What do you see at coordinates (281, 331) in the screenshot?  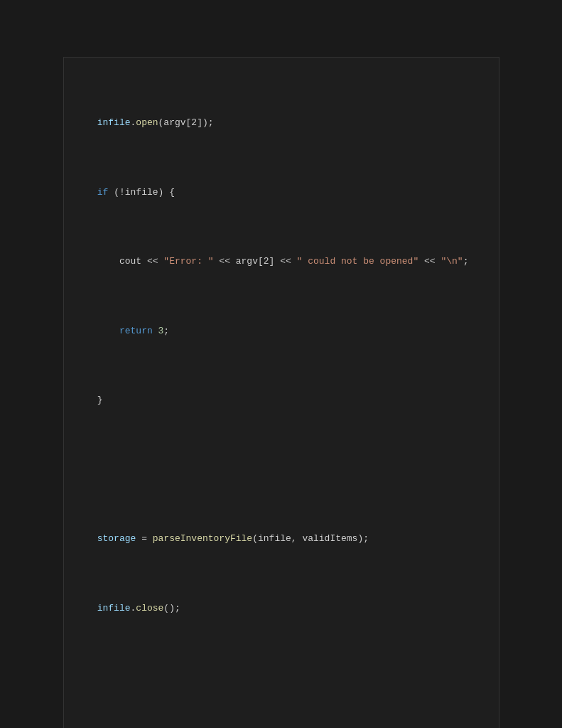 I see `code-line: return 3;` at bounding box center [281, 331].